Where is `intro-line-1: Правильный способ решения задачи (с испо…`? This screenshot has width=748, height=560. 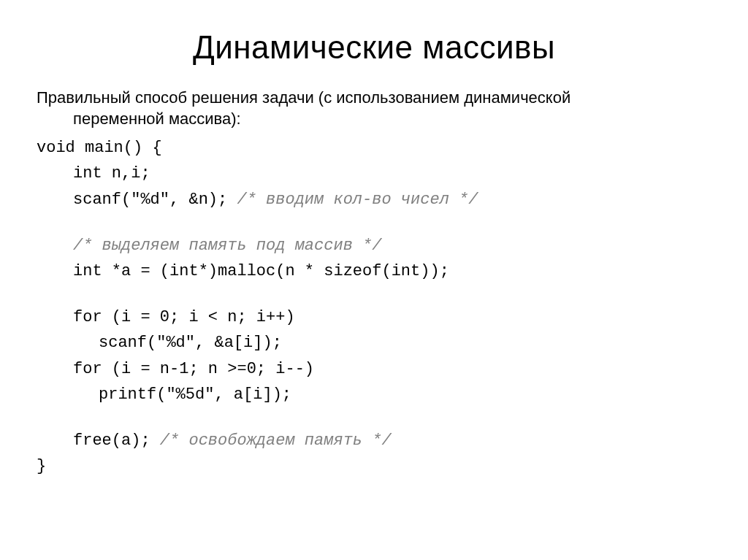
intro-line-1: Правильный способ решения задачи (с испо… is located at coordinates (374, 98).